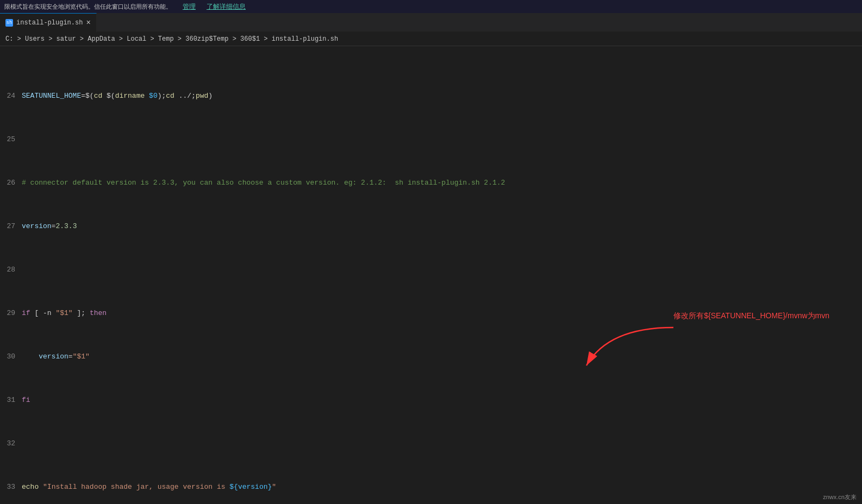 The image size is (862, 504). Describe the element at coordinates (433, 400) in the screenshot. I see `code-line-31: 31 fi` at that location.